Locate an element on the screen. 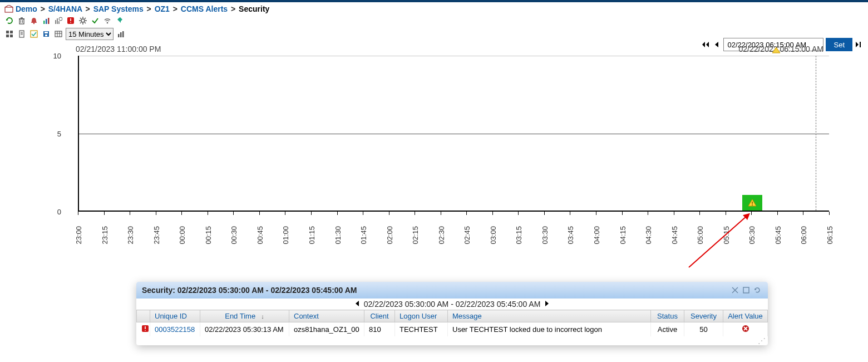 The height and width of the screenshot is (362, 868). refresh-icon is located at coordinates (9, 21).